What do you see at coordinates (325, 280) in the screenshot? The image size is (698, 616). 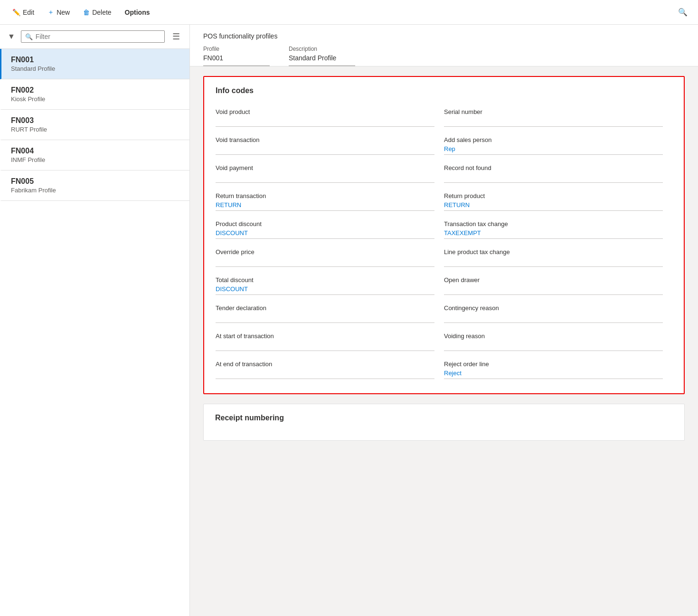 I see `info-code-label: Total discount` at bounding box center [325, 280].